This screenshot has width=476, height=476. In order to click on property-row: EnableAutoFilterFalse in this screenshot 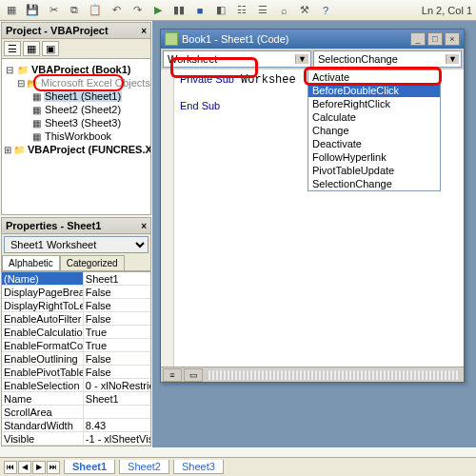, I will do `click(76, 319)`.